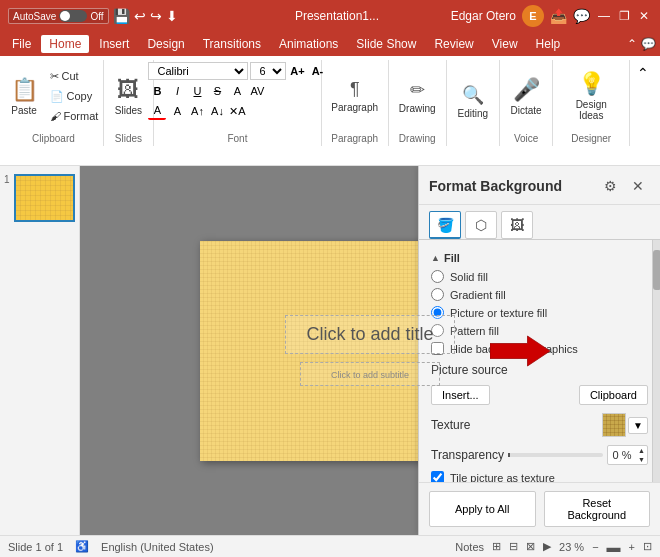 The width and height of the screenshot is (660, 557). Describe the element at coordinates (308, 44) in the screenshot. I see `menu-animations: Animations` at that location.